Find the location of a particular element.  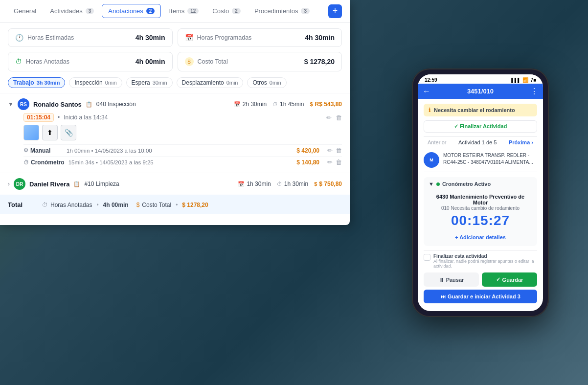

add-tab-button: + is located at coordinates (335, 11).